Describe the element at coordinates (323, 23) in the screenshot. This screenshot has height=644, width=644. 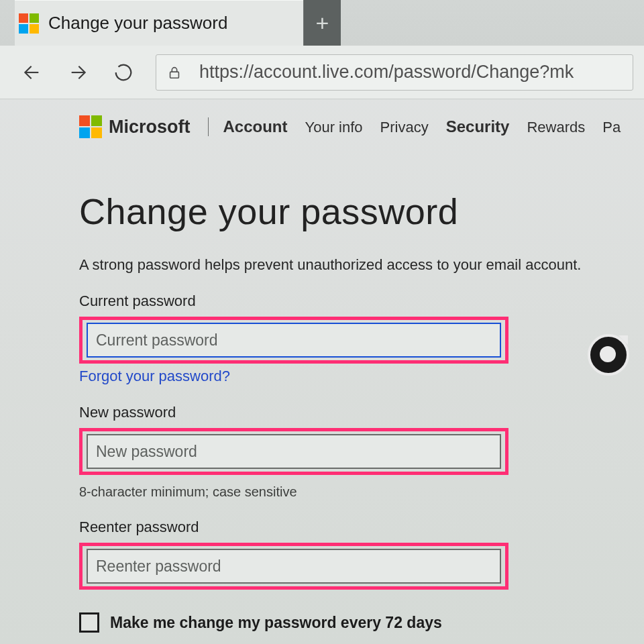
I see `plus-icon: +` at that location.